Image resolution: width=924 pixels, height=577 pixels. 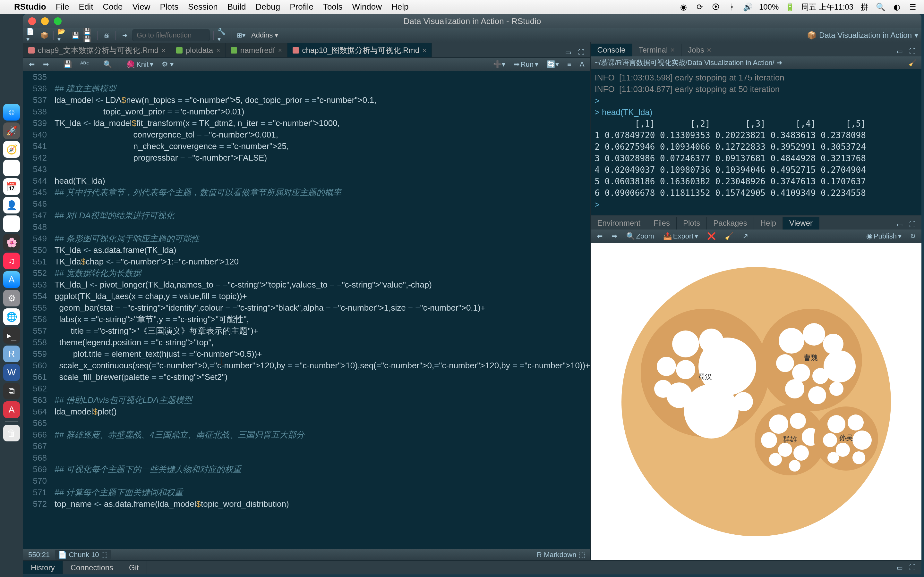 I want to click on print-button: 🖨, so click(x=107, y=35).